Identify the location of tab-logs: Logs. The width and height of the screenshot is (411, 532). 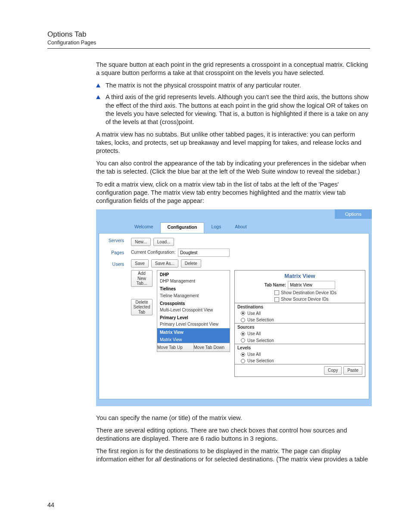
(216, 227).